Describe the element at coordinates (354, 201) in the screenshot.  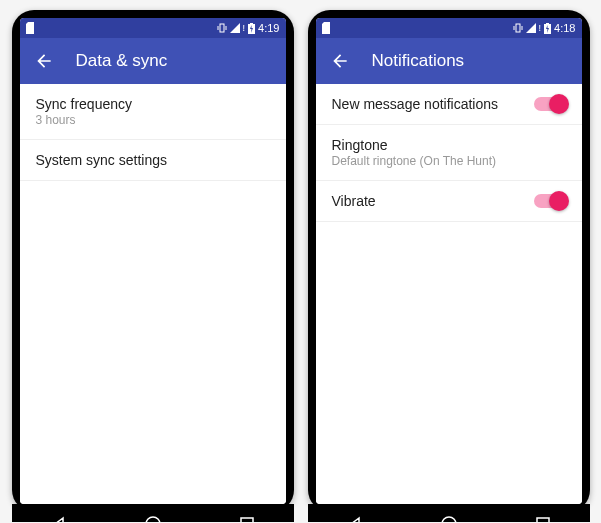
I see `item-title: Vibrate` at that location.